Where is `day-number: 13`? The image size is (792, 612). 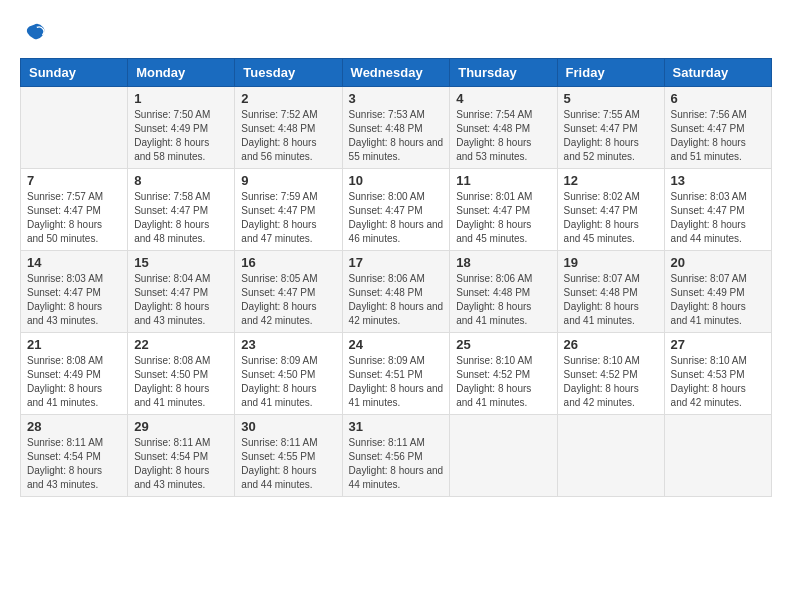
day-number: 13 is located at coordinates (718, 180).